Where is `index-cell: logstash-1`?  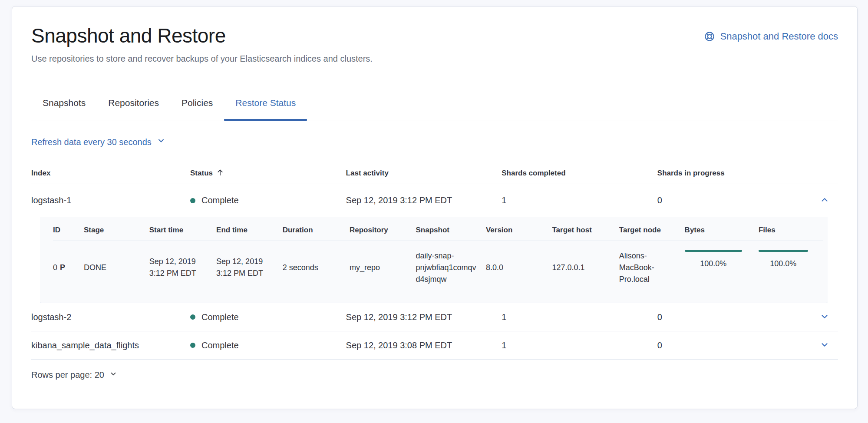
index-cell: logstash-1 is located at coordinates (111, 201).